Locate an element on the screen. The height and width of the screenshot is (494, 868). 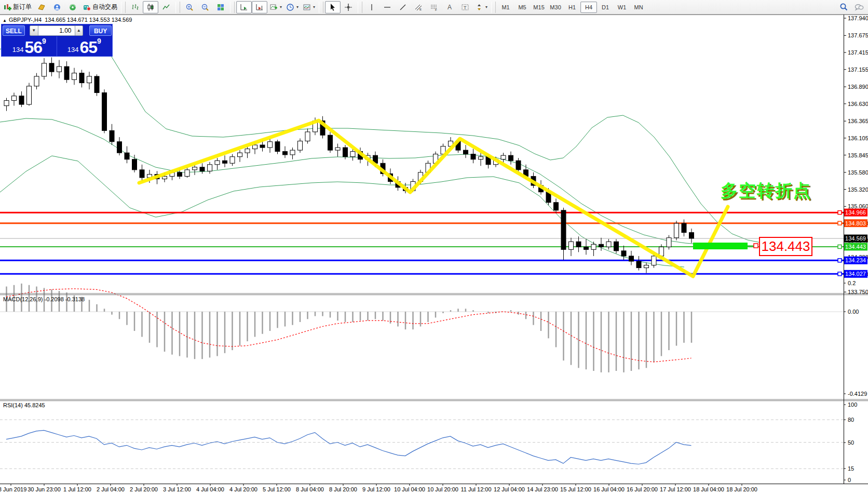
auto-scroll-button is located at coordinates (244, 7).